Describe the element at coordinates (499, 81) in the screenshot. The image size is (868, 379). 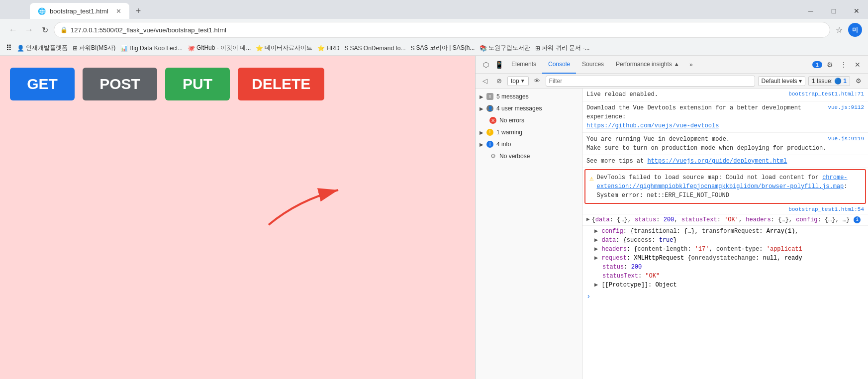
I see `console-block-icon: ⊘` at that location.